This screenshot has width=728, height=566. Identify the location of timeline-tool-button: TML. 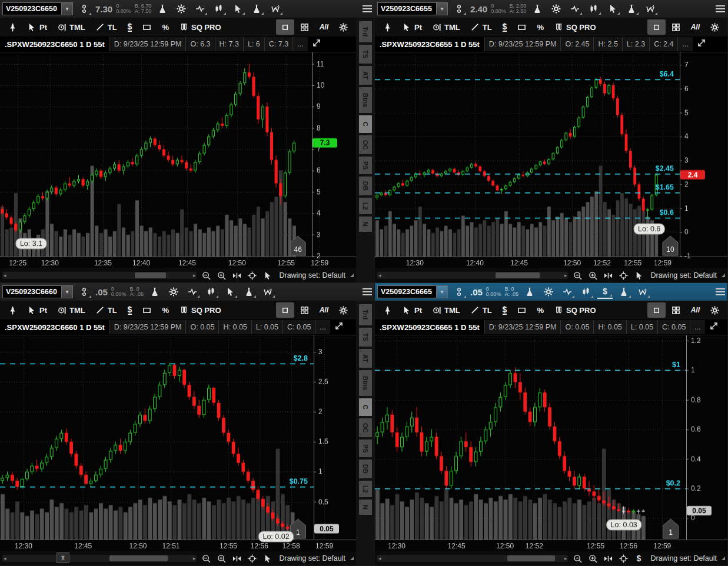
(446, 27).